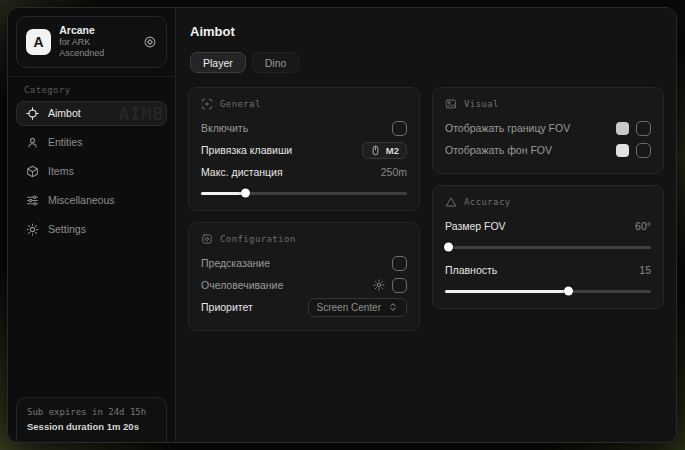 This screenshot has height=450, width=685. What do you see at coordinates (548, 247) in the screenshot?
I see `accuracy-panel: Accuracy Размер FOV 60° П` at bounding box center [548, 247].